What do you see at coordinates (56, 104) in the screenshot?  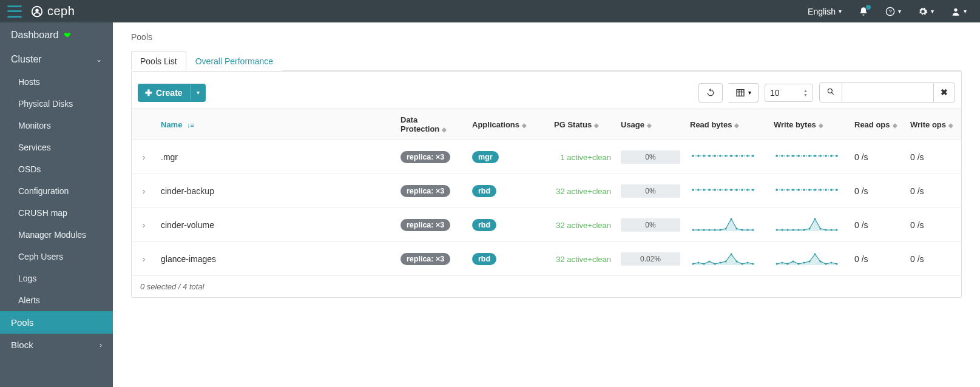 I see `sidebar-item-physical-disks: Physical Disks` at bounding box center [56, 104].